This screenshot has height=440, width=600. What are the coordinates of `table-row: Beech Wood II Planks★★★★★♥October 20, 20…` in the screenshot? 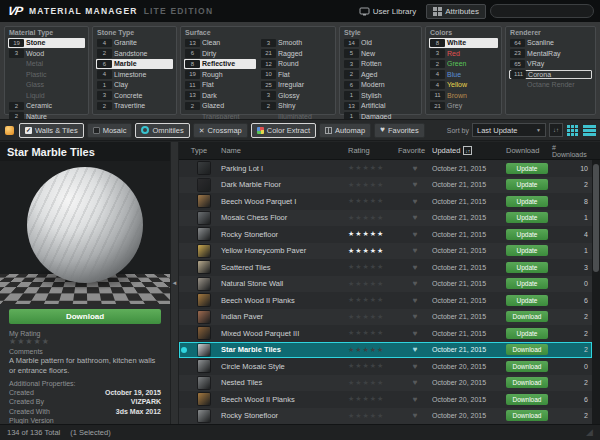 It's located at (386, 400).